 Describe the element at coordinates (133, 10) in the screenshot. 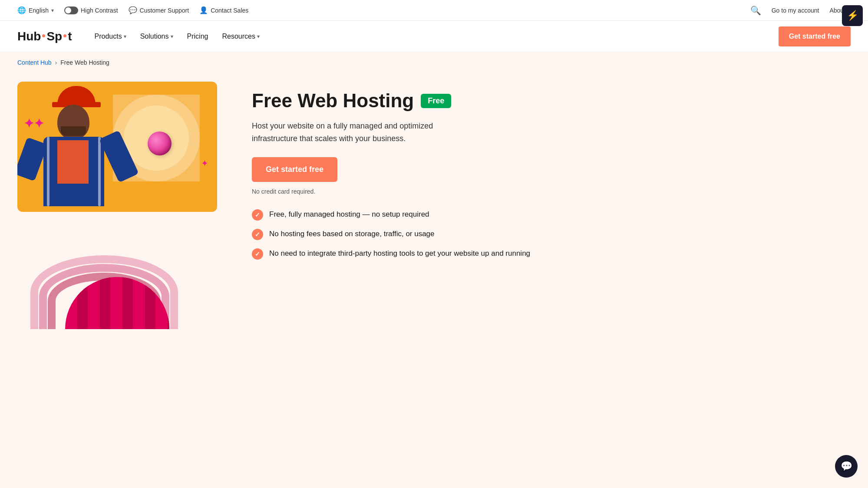

I see `top-bar-left: 🌐 English ▾ High Contrast 💬 Customer Sup…` at that location.